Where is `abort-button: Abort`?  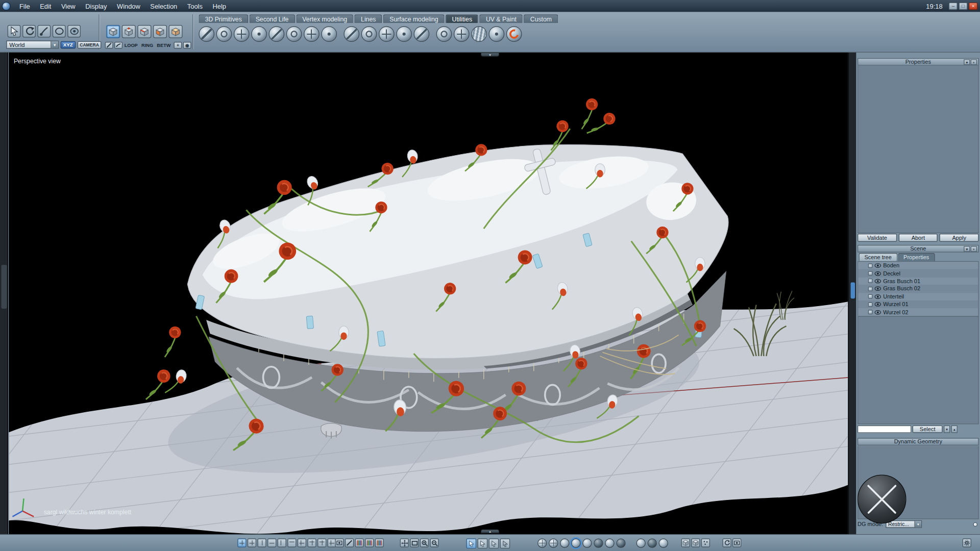 abort-button: Abort is located at coordinates (918, 238).